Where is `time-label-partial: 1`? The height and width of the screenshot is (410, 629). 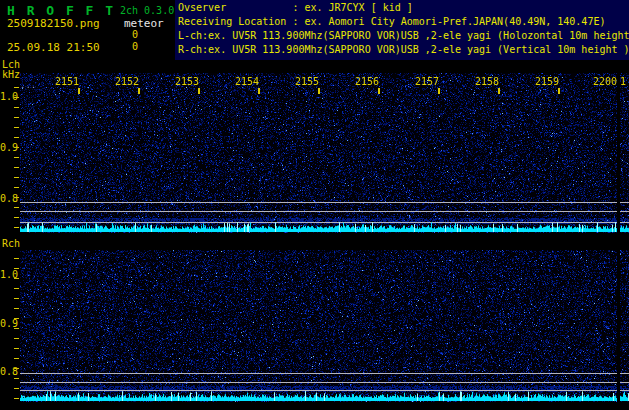
time-label-partial: 1 is located at coordinates (623, 82).